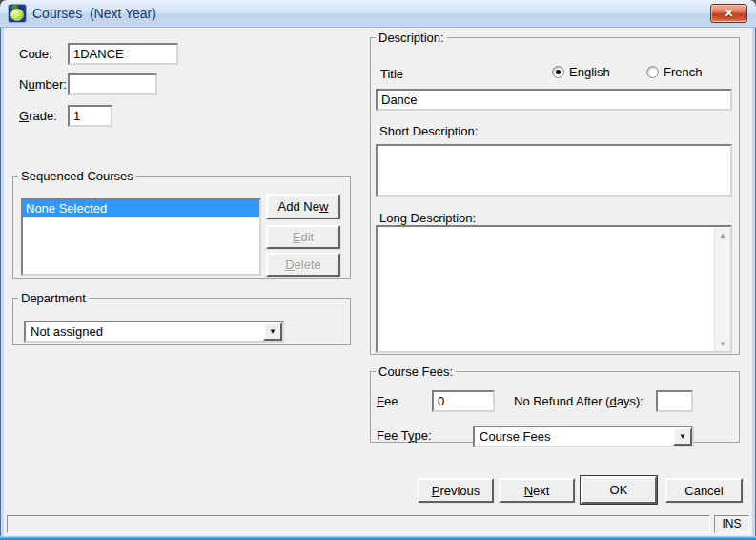  I want to click on fee-type-label: Fee Type:, so click(404, 435).